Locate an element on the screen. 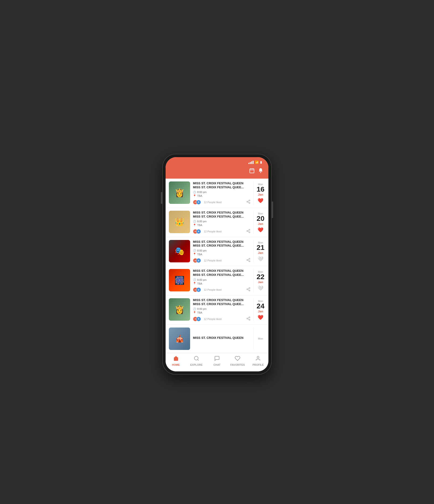 This screenshot has width=434, height=504. wifi-icon: 📶 is located at coordinates (257, 162).